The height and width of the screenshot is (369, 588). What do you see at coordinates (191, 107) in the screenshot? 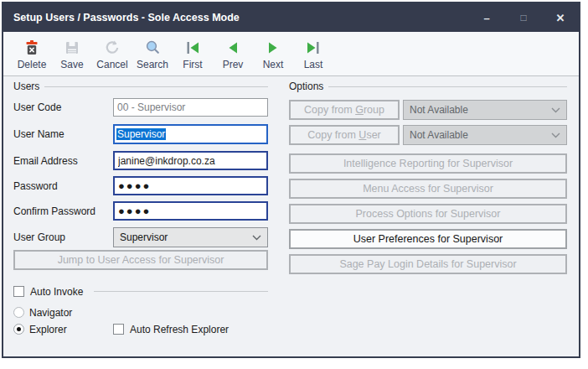
I see `user-code-input` at bounding box center [191, 107].